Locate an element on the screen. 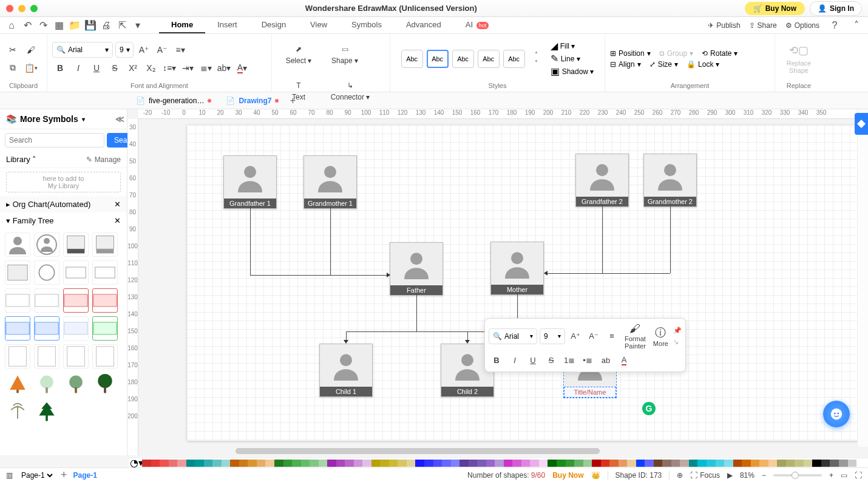  share-button: ⇪Share is located at coordinates (763, 25).